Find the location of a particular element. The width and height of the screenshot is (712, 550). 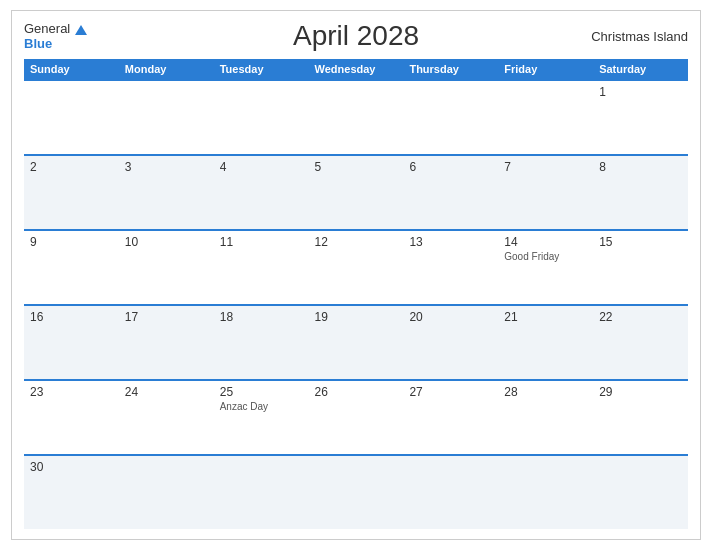

calendar-cell: 24 is located at coordinates (166, 418).